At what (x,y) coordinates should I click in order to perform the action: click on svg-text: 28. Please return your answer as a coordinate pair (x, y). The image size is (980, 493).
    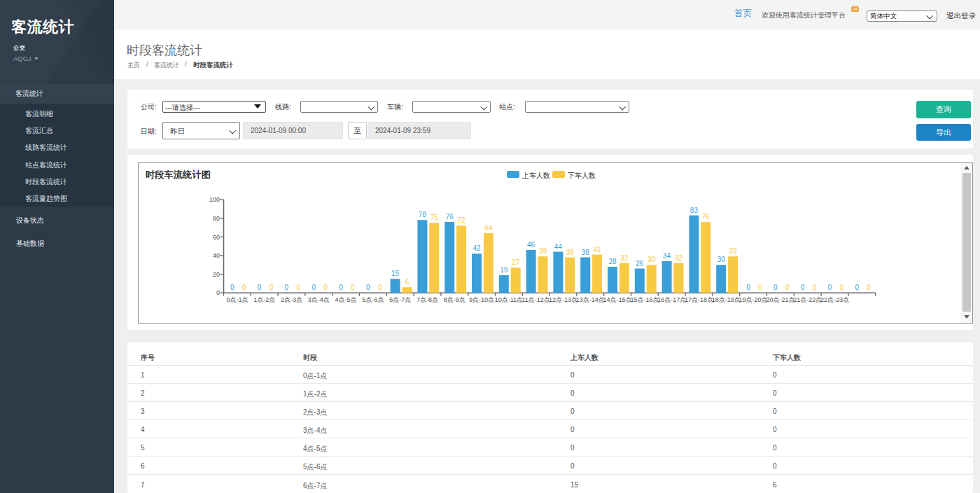
    Looking at the image, I should click on (612, 262).